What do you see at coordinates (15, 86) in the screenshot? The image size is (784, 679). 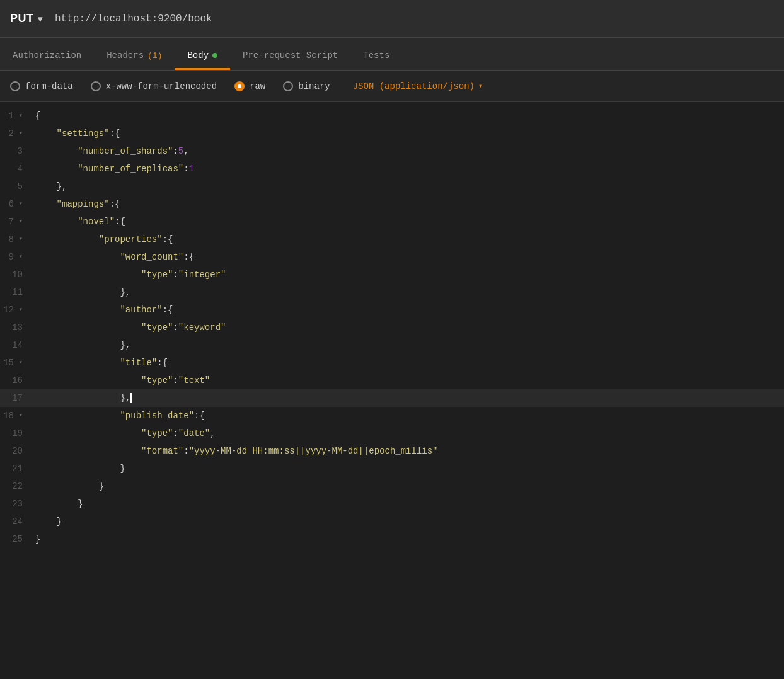 I see `radio-circle-form-data` at bounding box center [15, 86].